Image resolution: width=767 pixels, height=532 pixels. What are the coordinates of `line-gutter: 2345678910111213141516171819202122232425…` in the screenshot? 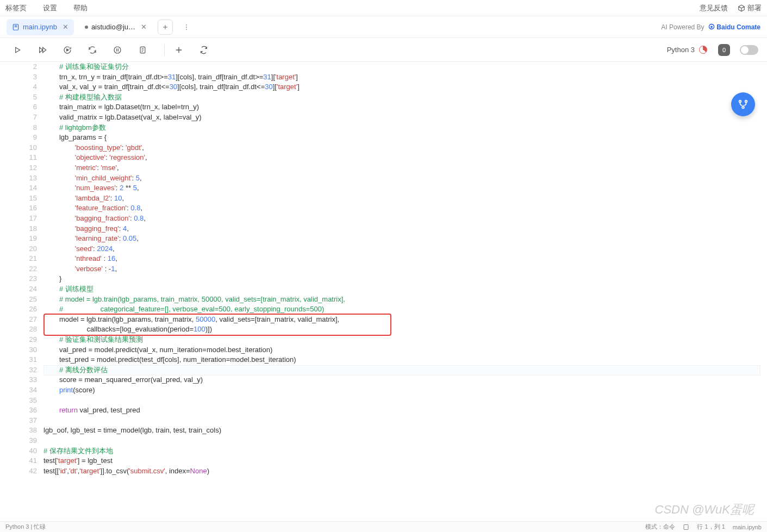 It's located at (22, 269).